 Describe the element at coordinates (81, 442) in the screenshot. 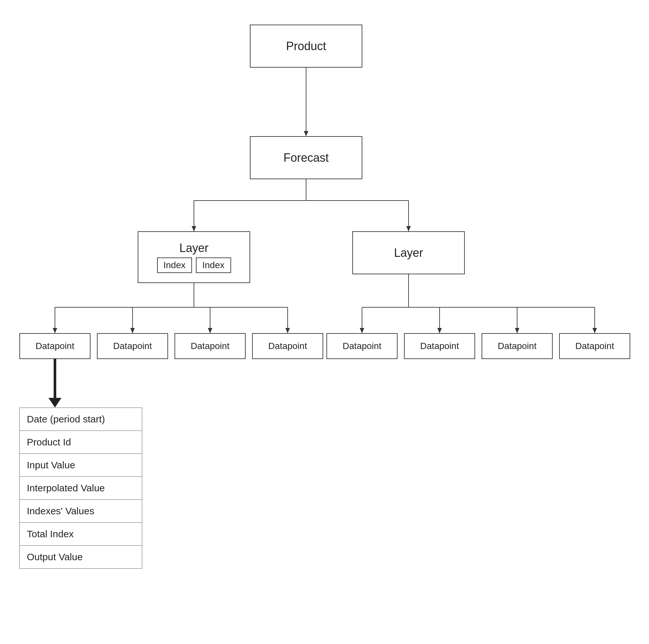

I see `detail-row-product-id: Product Id` at that location.